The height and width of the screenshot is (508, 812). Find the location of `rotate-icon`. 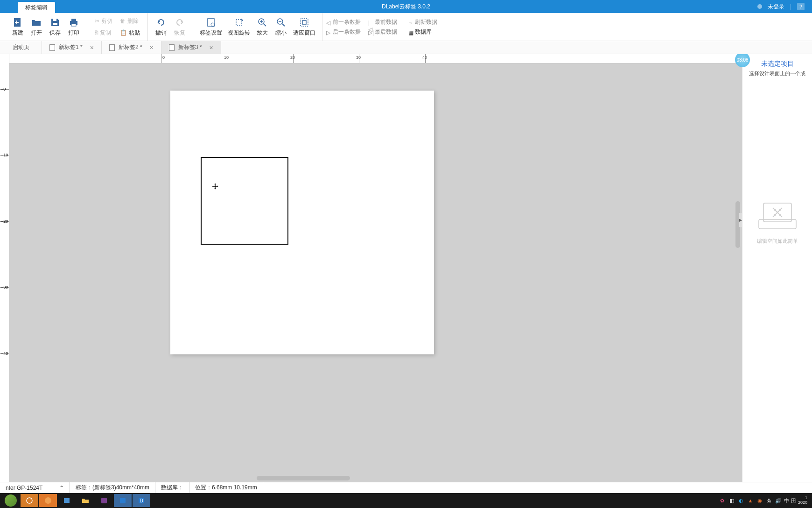

rotate-icon is located at coordinates (239, 22).